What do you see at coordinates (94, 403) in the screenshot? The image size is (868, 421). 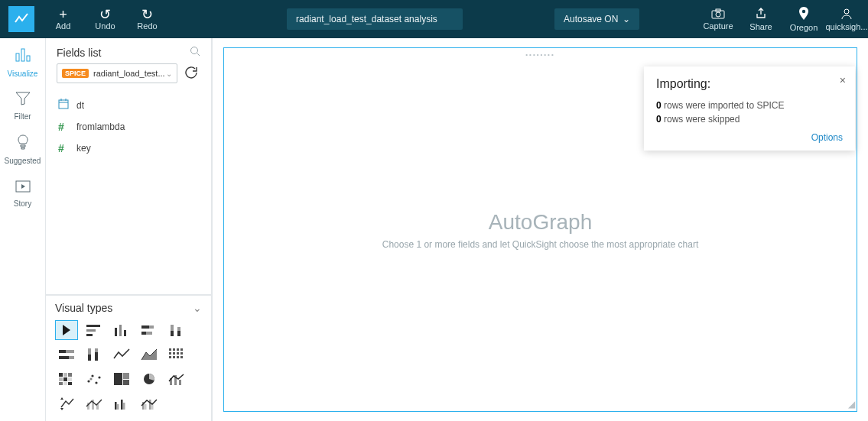 I see `vt-geospatial` at bounding box center [94, 403].